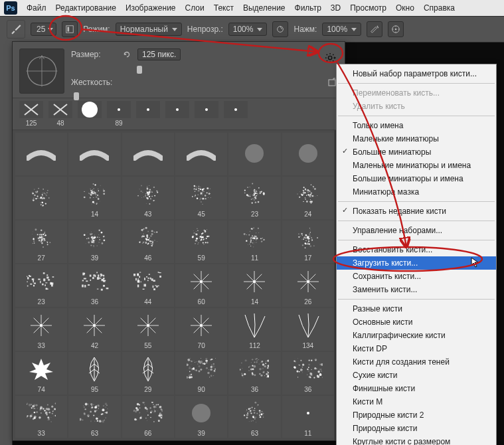 Image resolution: width=504 pixels, height=445 pixels. What do you see at coordinates (148, 242) in the screenshot?
I see `brush-cell: 46` at bounding box center [148, 242].